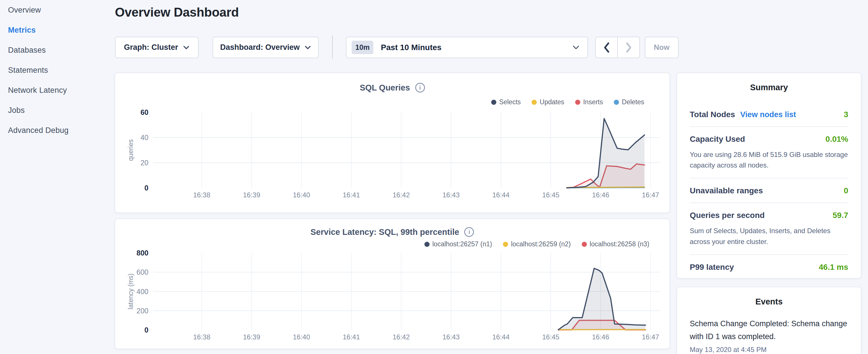 The height and width of the screenshot is (354, 868). I want to click on summary-title: Summary, so click(769, 88).